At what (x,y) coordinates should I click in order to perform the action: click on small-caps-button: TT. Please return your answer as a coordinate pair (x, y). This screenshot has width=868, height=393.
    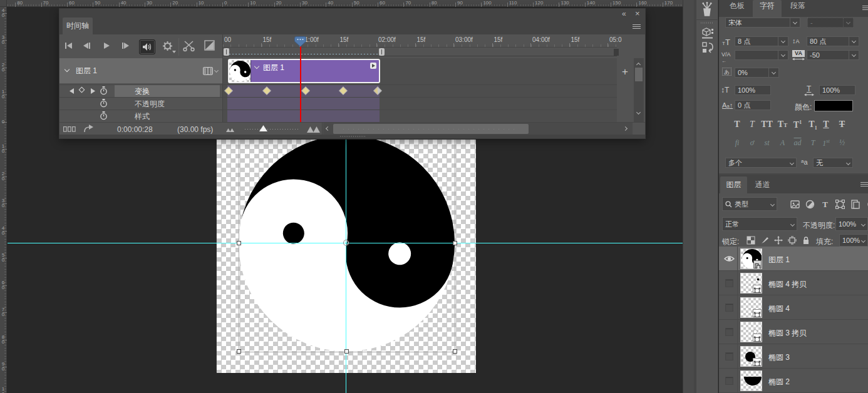
    Looking at the image, I should click on (783, 125).